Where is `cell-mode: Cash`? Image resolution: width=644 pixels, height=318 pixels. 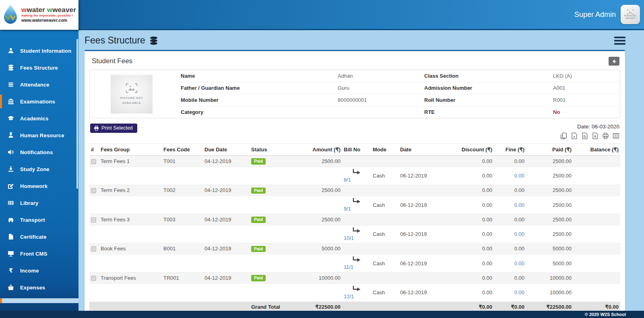 cell-mode: Cash is located at coordinates (385, 205).